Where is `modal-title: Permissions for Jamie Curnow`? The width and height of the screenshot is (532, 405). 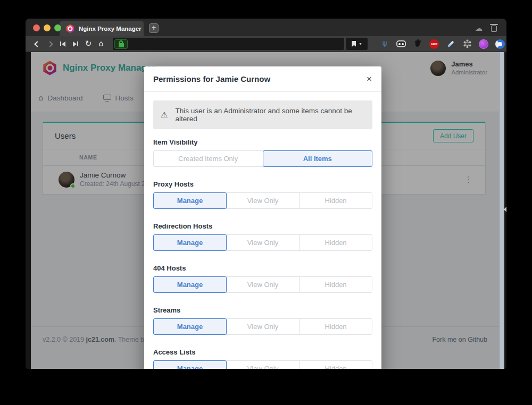
modal-title: Permissions for Jamie Curnow is located at coordinates (212, 79).